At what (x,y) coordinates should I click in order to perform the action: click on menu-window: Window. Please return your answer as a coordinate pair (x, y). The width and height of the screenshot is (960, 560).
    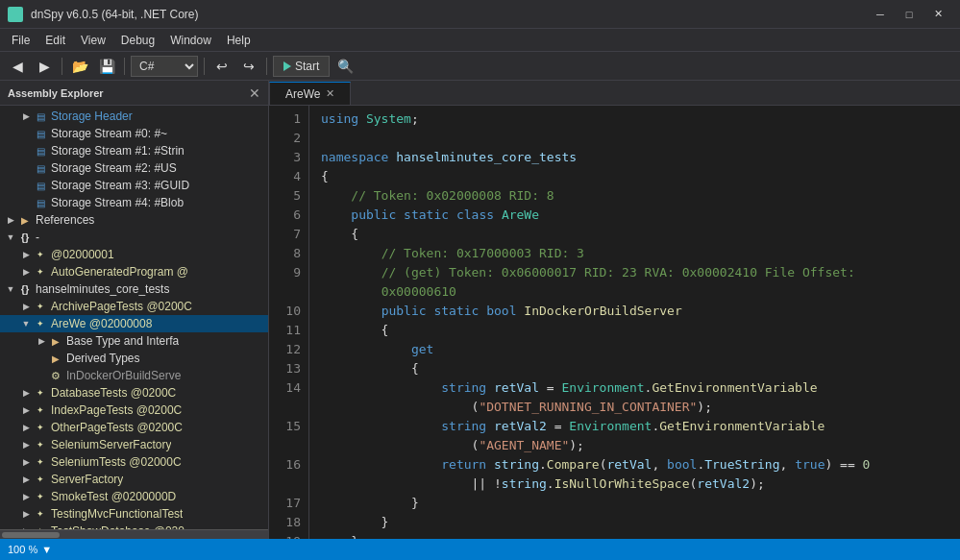
    Looking at the image, I should click on (190, 40).